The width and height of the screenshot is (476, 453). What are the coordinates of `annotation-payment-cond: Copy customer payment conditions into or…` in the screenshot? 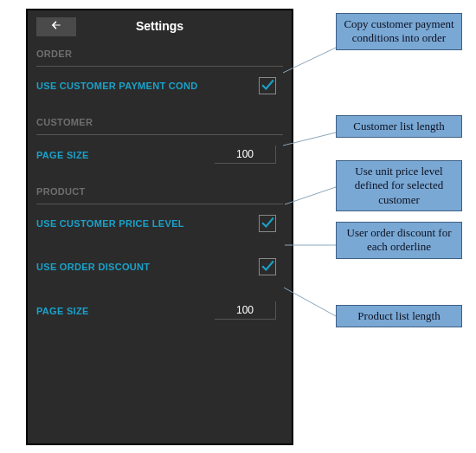 It's located at (399, 31).